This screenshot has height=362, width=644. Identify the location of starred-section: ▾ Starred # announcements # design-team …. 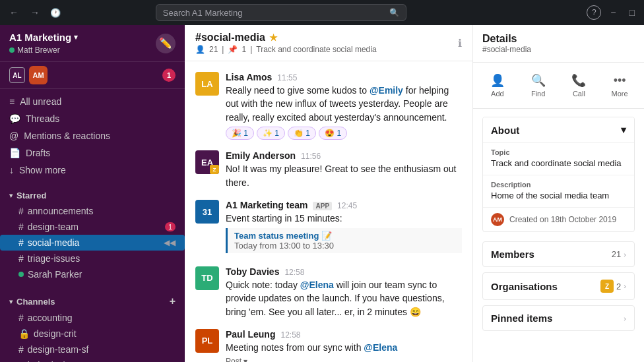
(92, 235).